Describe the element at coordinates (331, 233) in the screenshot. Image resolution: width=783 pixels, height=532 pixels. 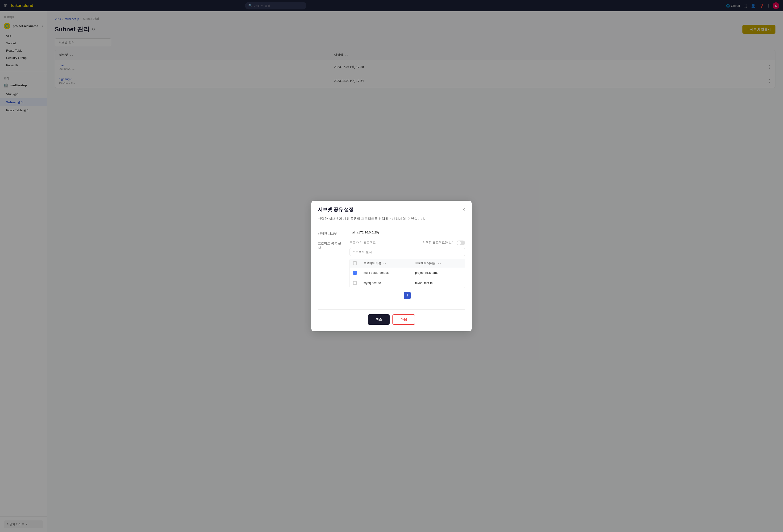
I see `selected-subnet-label: 선택된 서브넷` at that location.